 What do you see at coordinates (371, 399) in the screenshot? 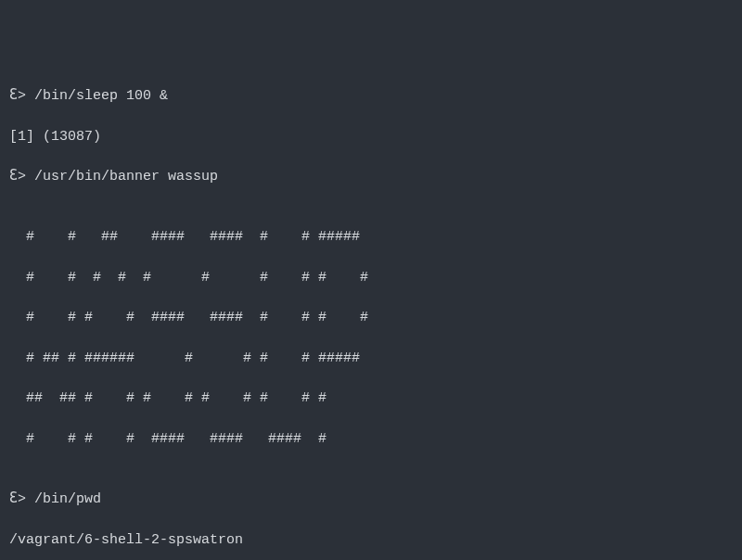
I see `output-line: ## ## # # # # # # # # #` at bounding box center [371, 399].